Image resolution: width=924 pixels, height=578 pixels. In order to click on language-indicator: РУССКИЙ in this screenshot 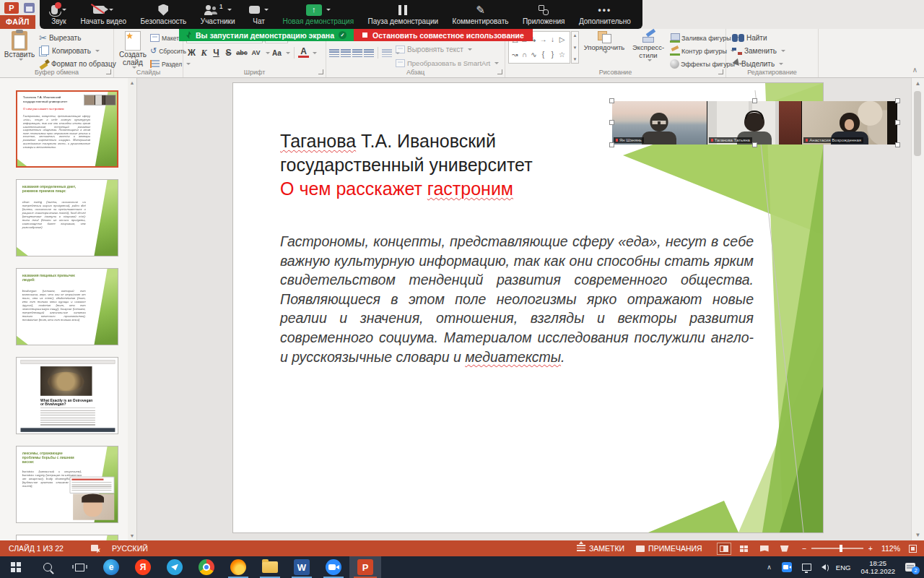, I will do `click(130, 548)`.